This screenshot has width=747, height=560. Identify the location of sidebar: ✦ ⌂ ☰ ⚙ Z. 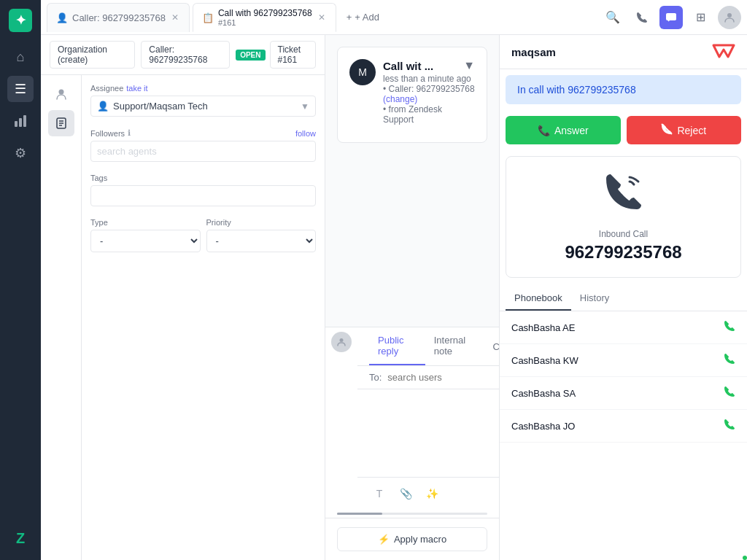
(20, 280).